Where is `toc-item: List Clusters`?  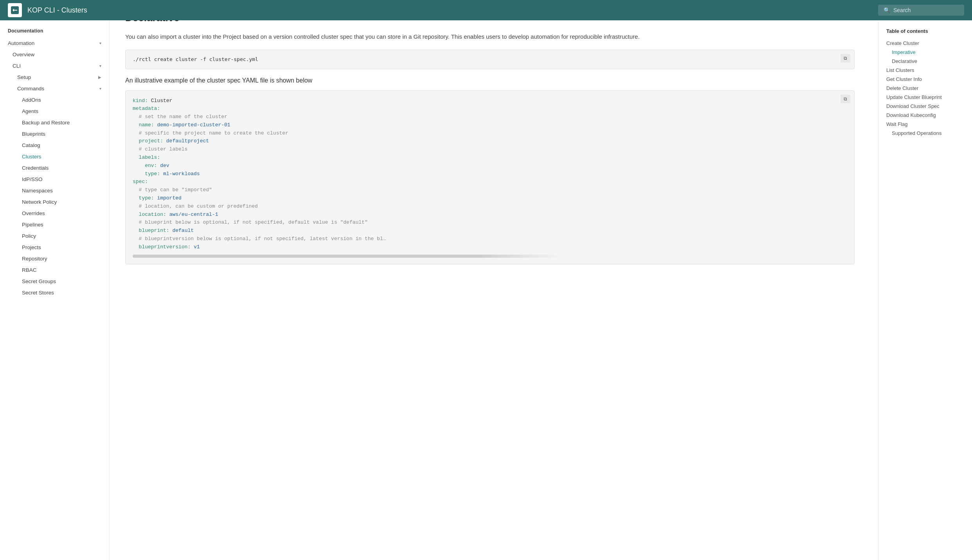
toc-item: List Clusters is located at coordinates (925, 70).